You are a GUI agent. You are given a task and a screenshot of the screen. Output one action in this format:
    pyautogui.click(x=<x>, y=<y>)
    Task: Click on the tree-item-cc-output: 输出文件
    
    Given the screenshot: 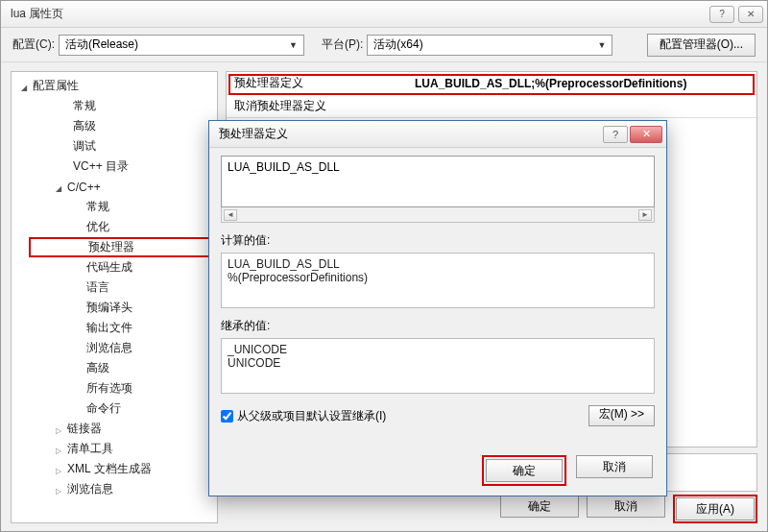 What is the action you would take?
    pyautogui.click(x=123, y=328)
    